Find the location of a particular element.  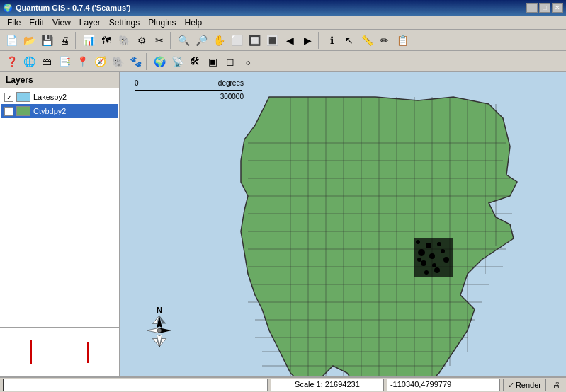

layer-name-lakespy2: Lakespy2 is located at coordinates (50, 97).